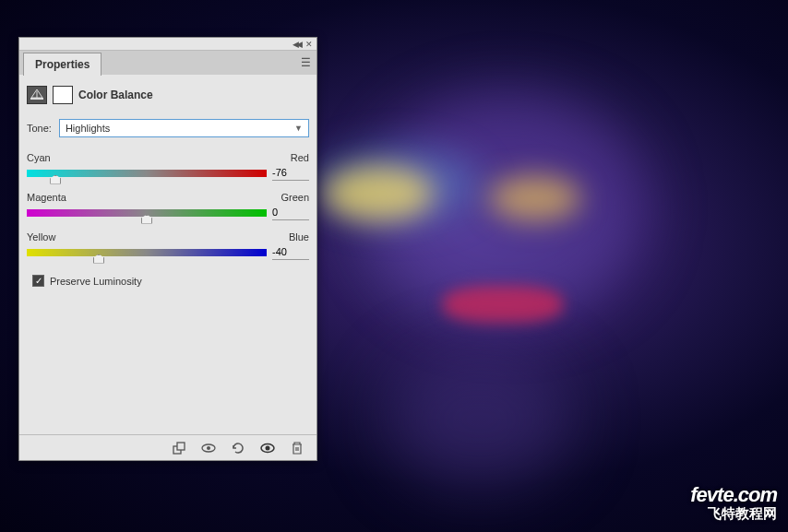 The width and height of the screenshot is (788, 532). I want to click on chevron-down-icon: ▼, so click(299, 128).